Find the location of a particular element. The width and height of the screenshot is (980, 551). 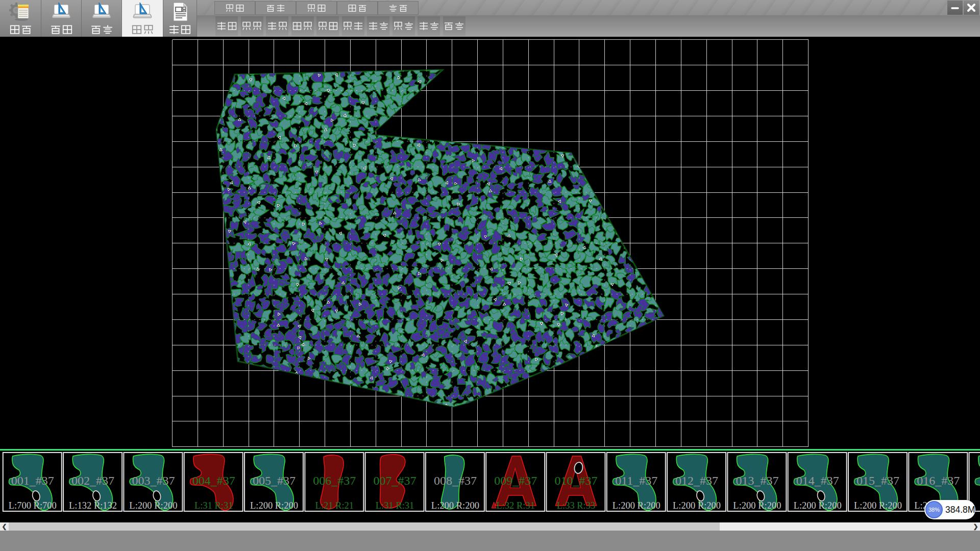

svg-text: L:700 R:700 is located at coordinates (33, 506).